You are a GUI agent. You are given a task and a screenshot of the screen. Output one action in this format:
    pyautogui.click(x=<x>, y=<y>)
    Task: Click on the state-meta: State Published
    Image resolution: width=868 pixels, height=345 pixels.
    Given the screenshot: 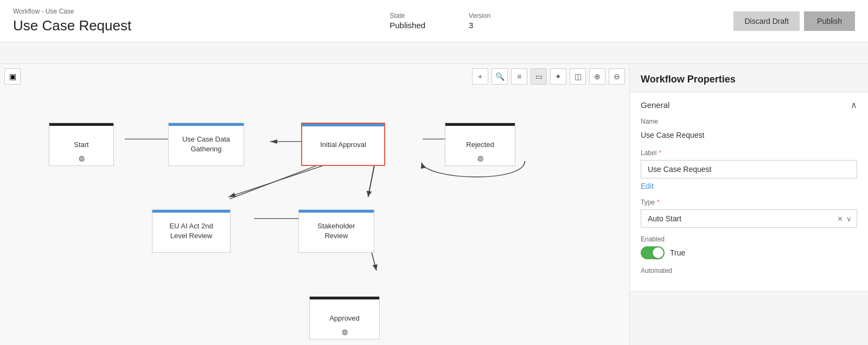 What is the action you would take?
    pyautogui.click(x=407, y=21)
    